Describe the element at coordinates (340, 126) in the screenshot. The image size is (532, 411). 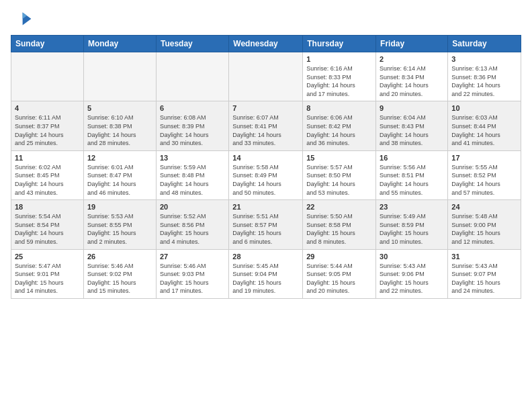
I see `calendar-cell: 8Sunrise: 6:06 AM Sunset: 8:42 PM Daylig…` at that location.